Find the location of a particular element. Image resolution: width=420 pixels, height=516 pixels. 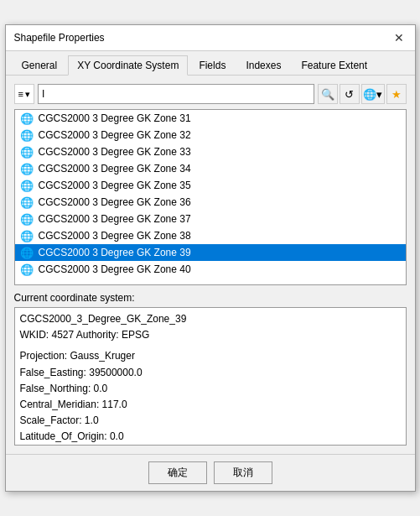

tab-xy-coordinate-system: XY Coordinate System is located at coordinates (127, 65).